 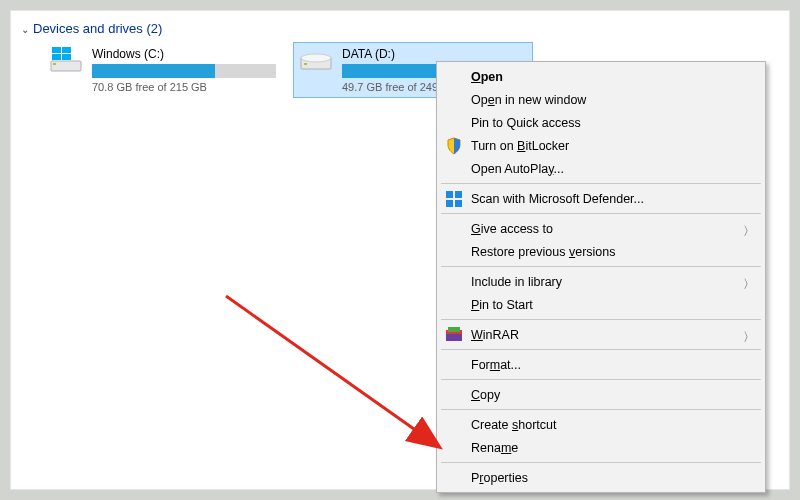 I want to click on drive-windows-c: Windows (C:) 70.8 GB free of 215 GB, so click(x=163, y=70).